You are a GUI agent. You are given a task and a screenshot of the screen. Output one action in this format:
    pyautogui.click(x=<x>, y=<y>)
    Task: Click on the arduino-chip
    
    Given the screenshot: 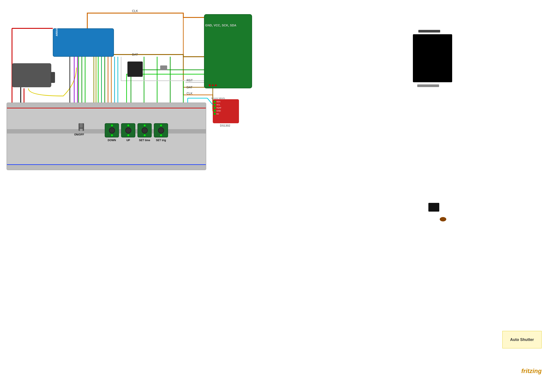 What is the action you would take?
    pyautogui.click(x=135, y=69)
    